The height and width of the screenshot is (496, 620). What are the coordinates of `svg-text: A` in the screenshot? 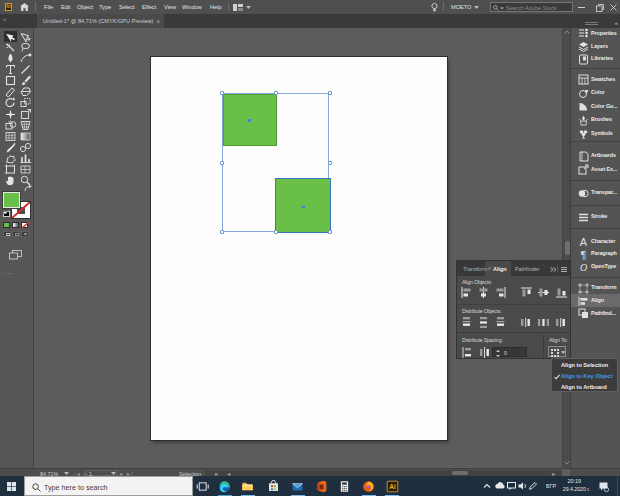 It's located at (584, 242).